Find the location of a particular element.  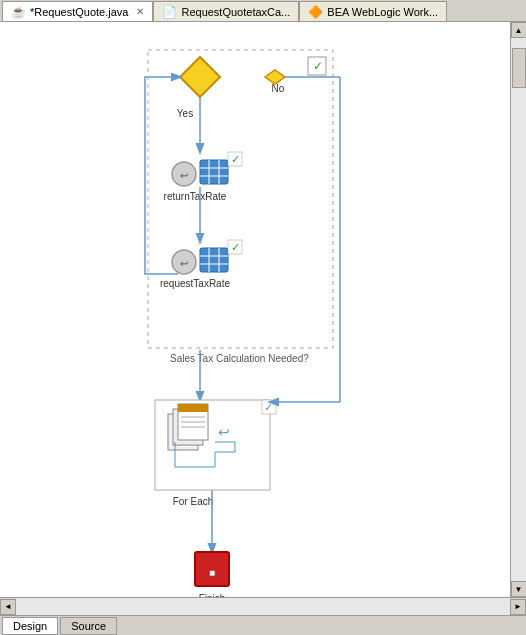

tab-label-2: RequestQuotetaxCa... is located at coordinates (236, 12).